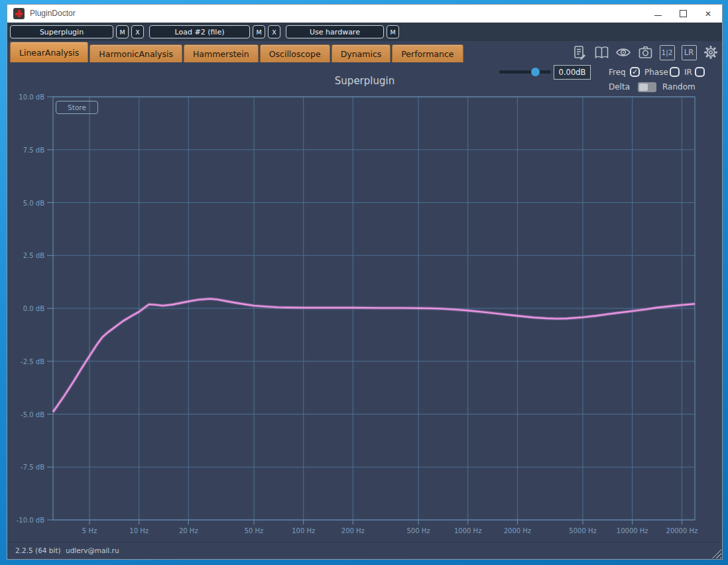  I want to click on slot-2-mute-button: M, so click(259, 32).